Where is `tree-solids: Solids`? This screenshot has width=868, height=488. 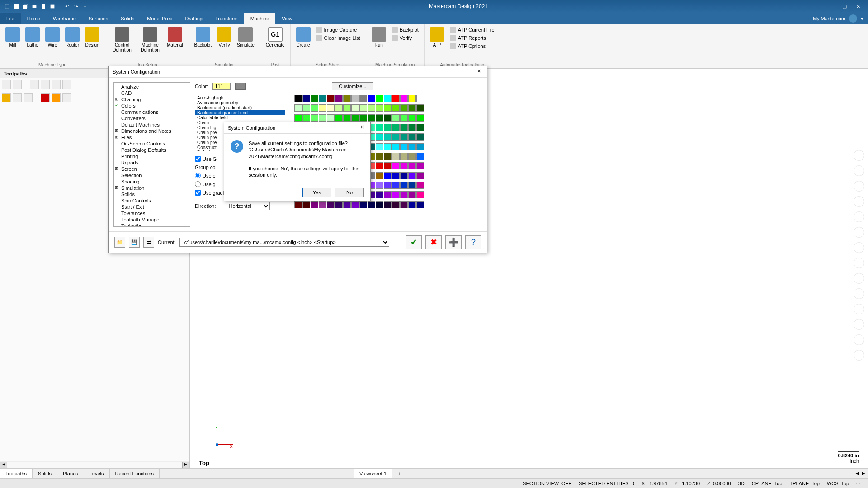 tree-solids: Solids is located at coordinates (152, 194).